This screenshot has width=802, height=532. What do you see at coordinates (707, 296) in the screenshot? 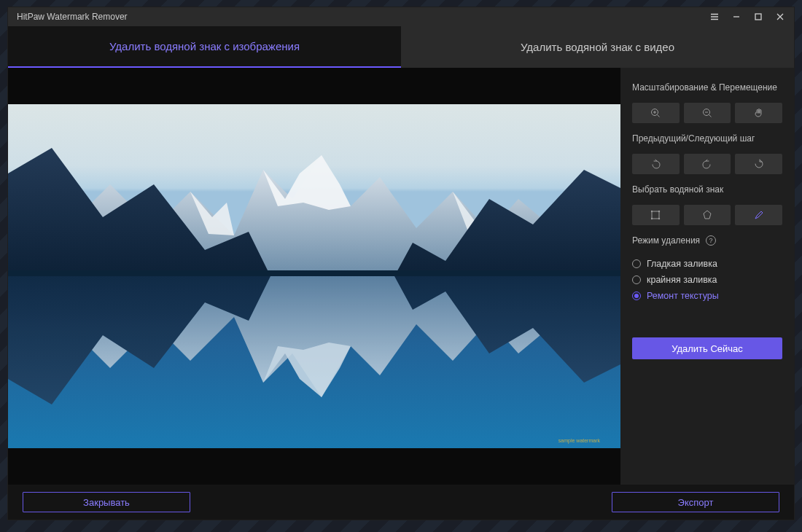
I see `mode-texture-repair: Ремонт текстуры` at bounding box center [707, 296].